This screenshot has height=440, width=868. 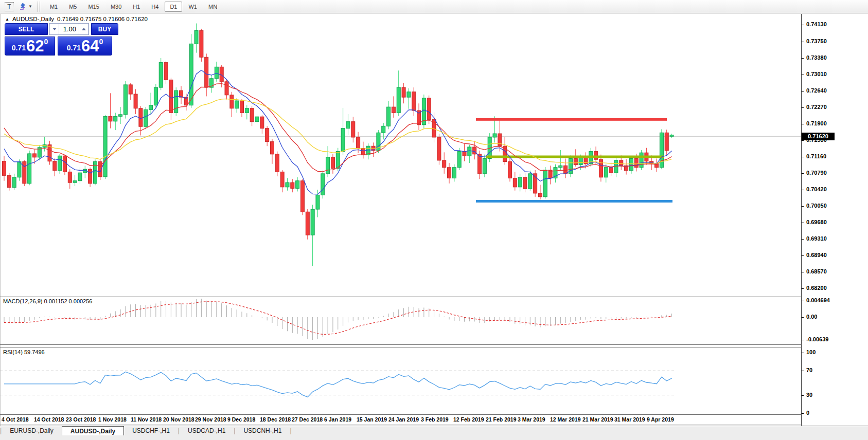 I want to click on timeframe-group: M1M5M15M30H1H4D1W1MN, so click(x=134, y=7).